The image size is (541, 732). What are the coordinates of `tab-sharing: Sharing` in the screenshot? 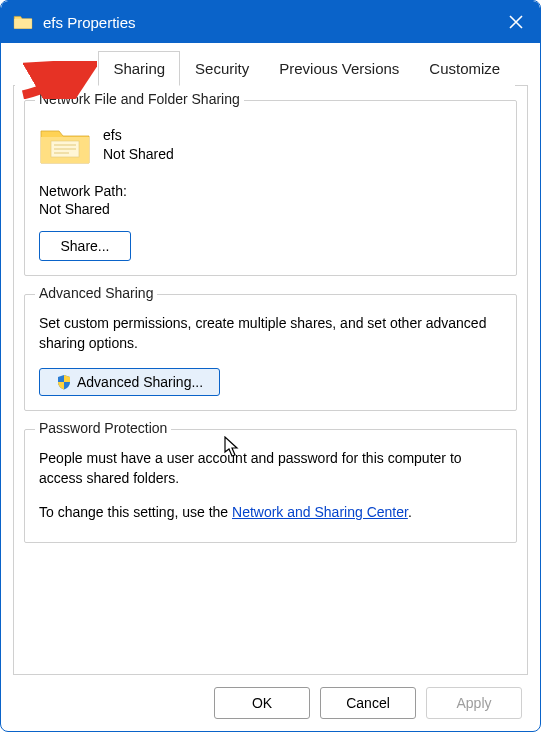 It's located at (139, 68).